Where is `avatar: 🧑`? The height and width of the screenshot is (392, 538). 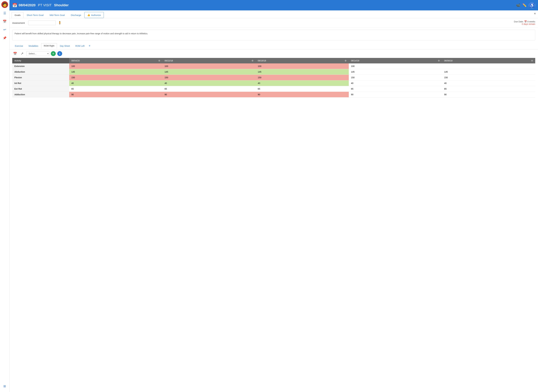 avatar: 🧑 is located at coordinates (5, 5).